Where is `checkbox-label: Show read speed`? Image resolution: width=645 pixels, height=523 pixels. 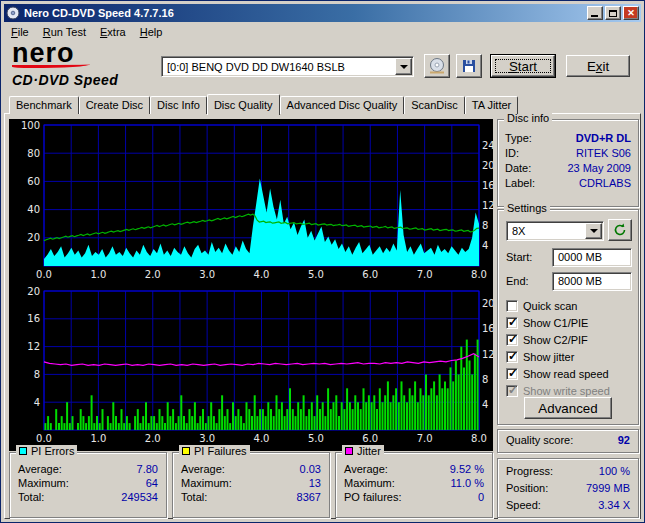 checkbox-label: Show read speed is located at coordinates (566, 374).